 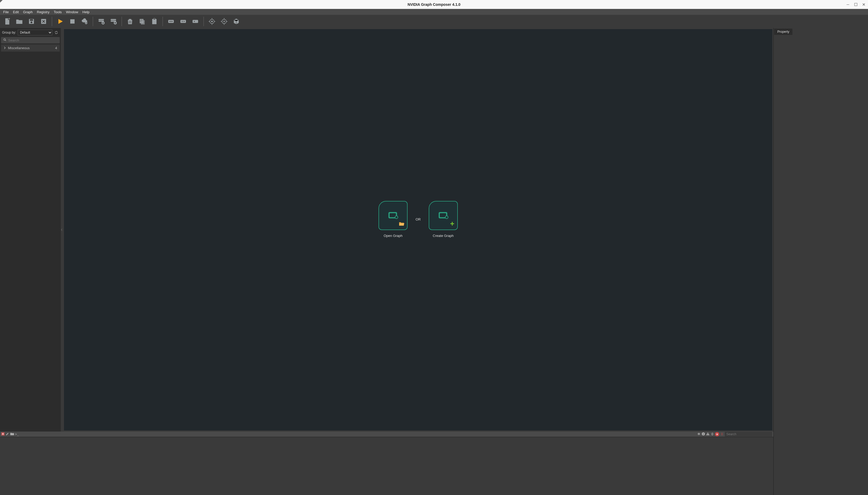 What do you see at coordinates (7, 21) in the screenshot?
I see `new-file-icon: +` at bounding box center [7, 21].